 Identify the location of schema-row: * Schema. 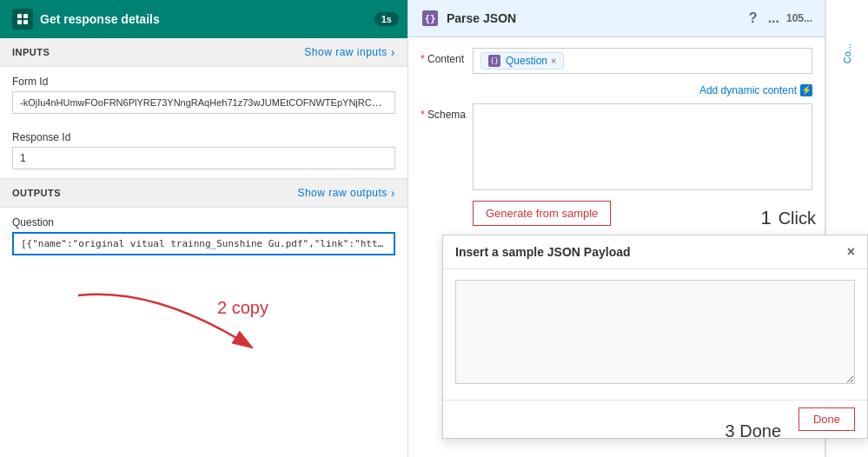
(617, 147).